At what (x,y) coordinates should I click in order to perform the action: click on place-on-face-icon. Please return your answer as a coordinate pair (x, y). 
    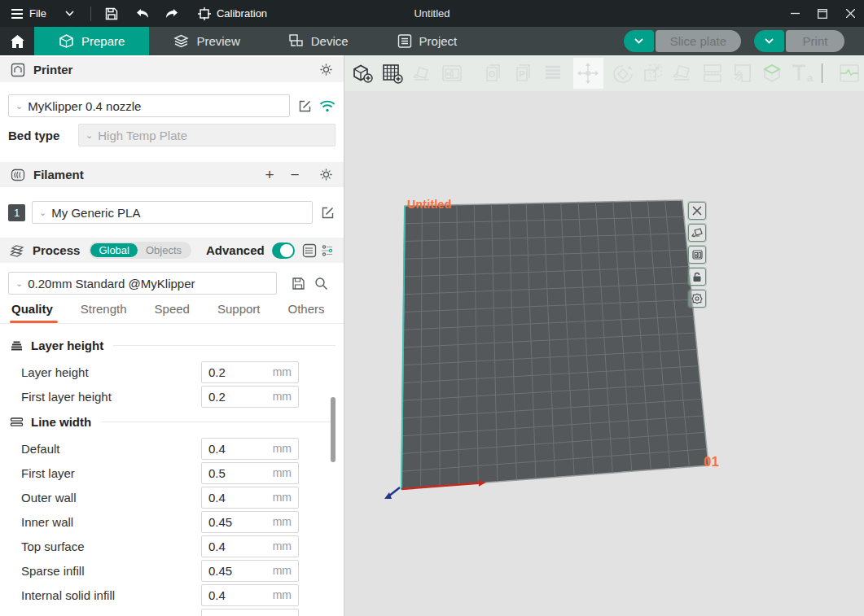
    Looking at the image, I should click on (682, 73).